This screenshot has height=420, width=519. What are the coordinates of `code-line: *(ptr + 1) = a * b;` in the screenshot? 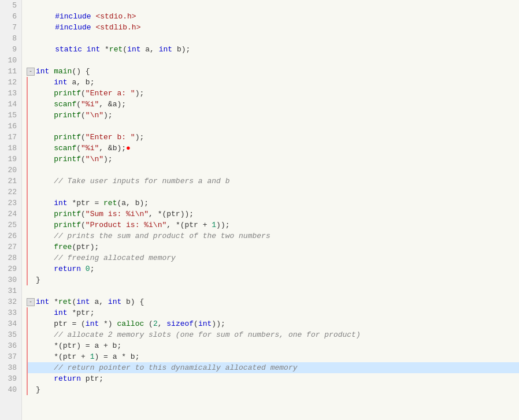 It's located at (273, 357).